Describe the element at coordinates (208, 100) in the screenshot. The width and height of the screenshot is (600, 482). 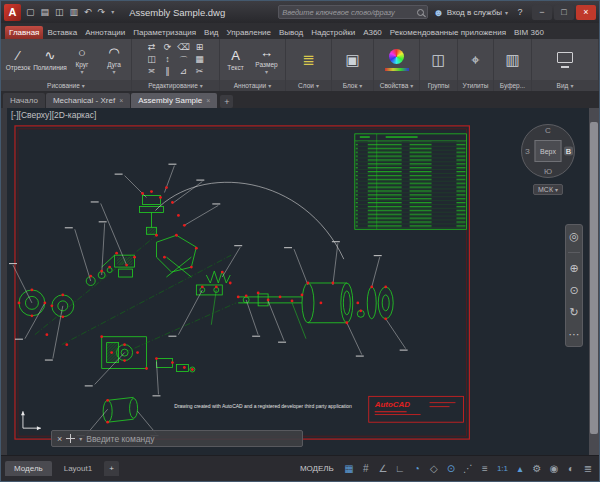
I see `file-tab-assembly-close-icon: ×` at that location.